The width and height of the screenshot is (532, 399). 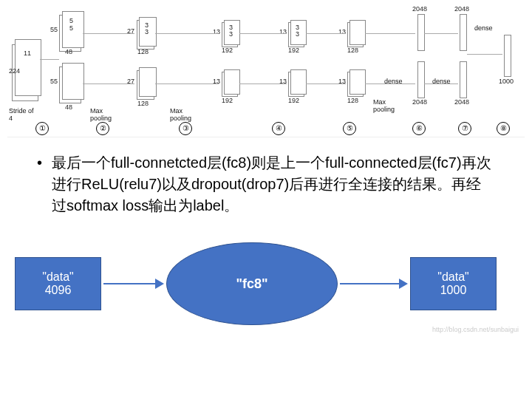 What do you see at coordinates (279, 129) in the screenshot?
I see `layer-number-circle: ④` at bounding box center [279, 129].